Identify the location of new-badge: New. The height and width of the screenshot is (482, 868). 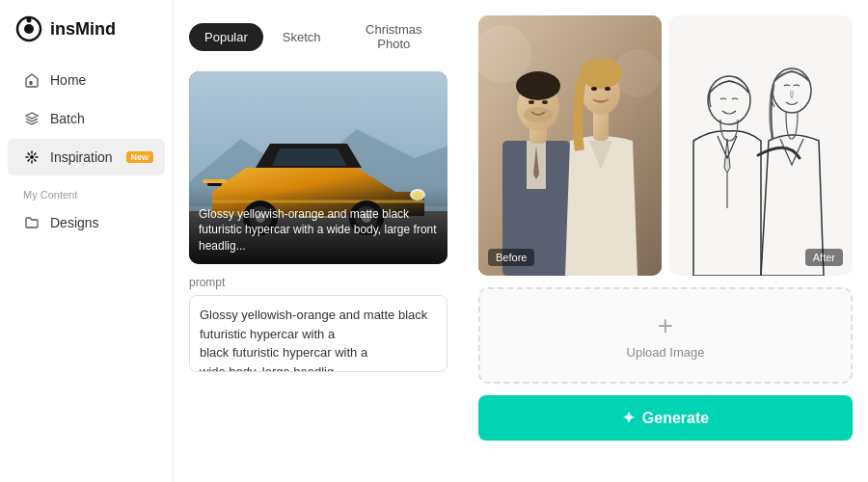
(141, 157).